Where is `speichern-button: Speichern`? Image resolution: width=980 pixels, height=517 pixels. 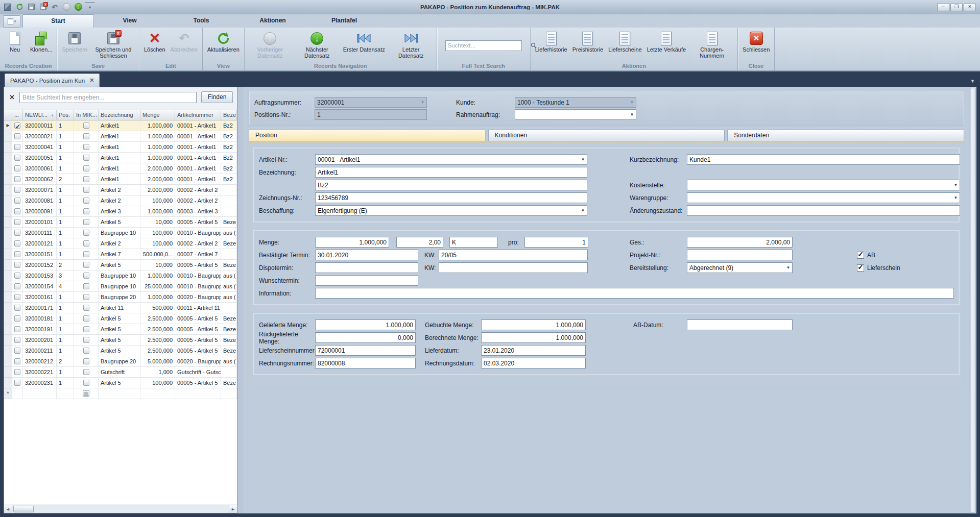 speichern-button: Speichern is located at coordinates (75, 45).